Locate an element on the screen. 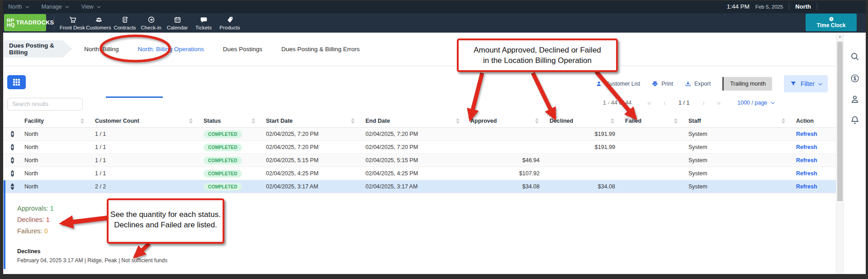 Image resolution: width=868 pixels, height=279 pixels. nav-customers: Customers is located at coordinates (99, 23).